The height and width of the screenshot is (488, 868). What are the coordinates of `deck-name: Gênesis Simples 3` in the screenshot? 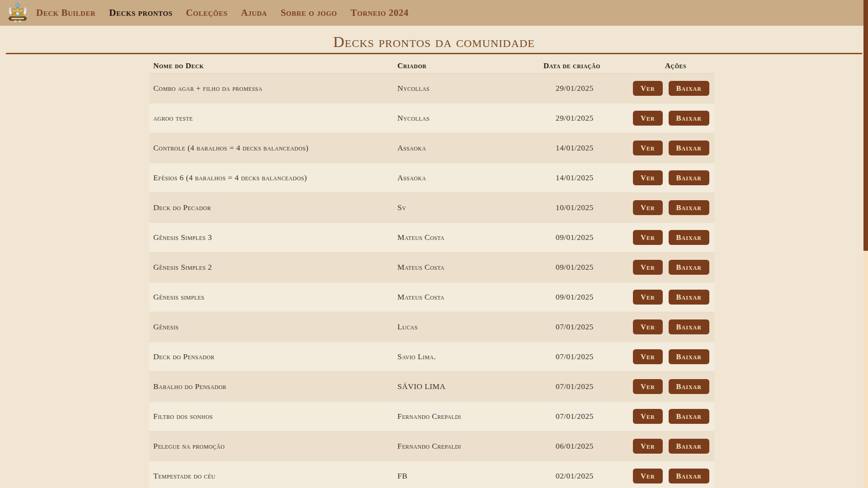 It's located at (275, 238).